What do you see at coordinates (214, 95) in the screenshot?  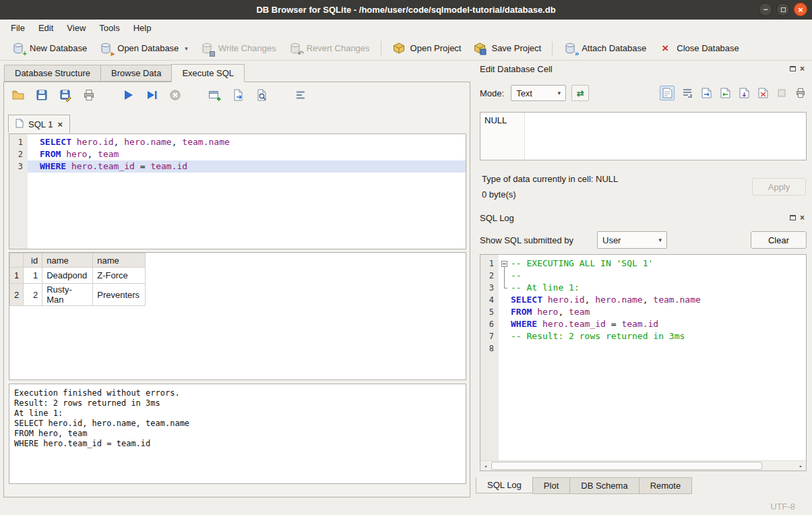 I see `new-tab-button` at bounding box center [214, 95].